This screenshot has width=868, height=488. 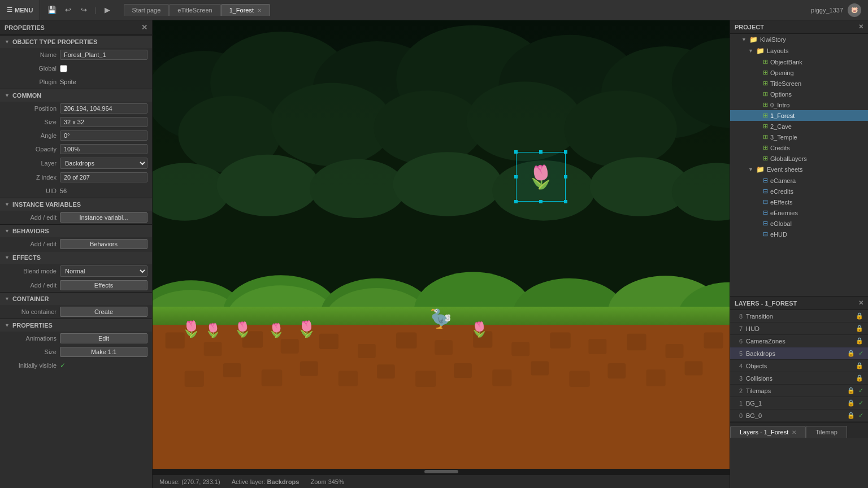 I want to click on tree-item-1forest: ⊞ 1_Forest, so click(x=799, y=115).